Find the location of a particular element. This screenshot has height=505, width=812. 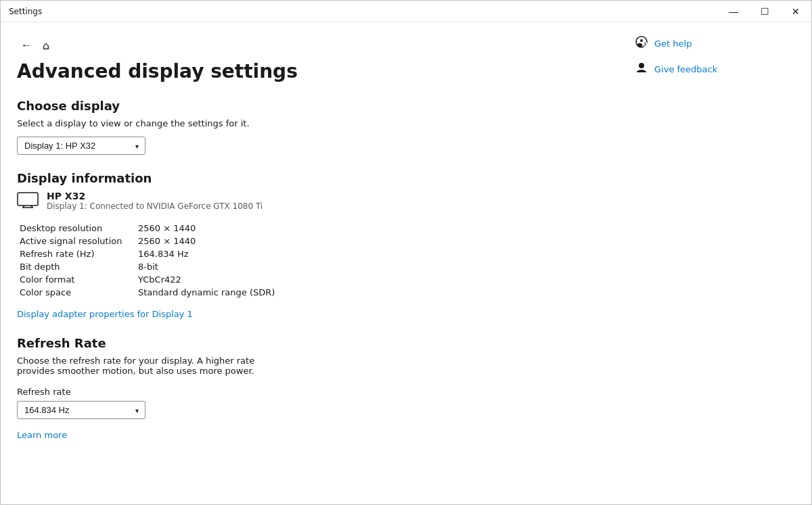

info-value-refresh-rate: 164.834 Hz is located at coordinates (164, 254).